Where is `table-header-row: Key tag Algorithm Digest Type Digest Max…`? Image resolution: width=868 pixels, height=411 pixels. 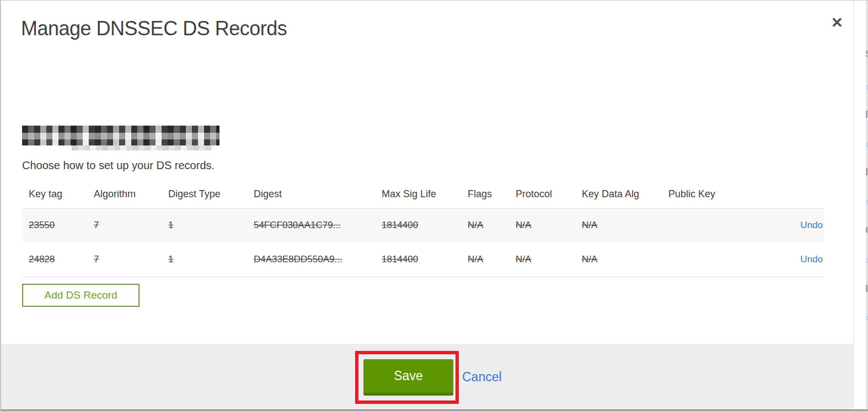
table-header-row: Key tag Algorithm Digest Type Digest Max… is located at coordinates (423, 194).